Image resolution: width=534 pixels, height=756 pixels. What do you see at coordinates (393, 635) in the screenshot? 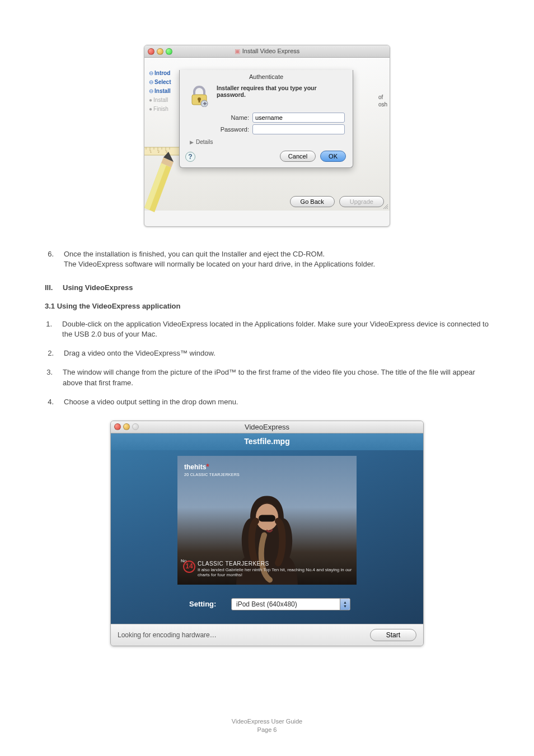
I see `start-button: Start` at bounding box center [393, 635].